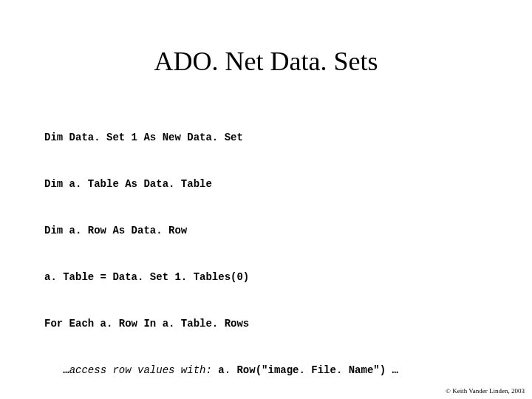 This screenshot has width=532, height=399. Describe the element at coordinates (57, 370) in the screenshot. I see `code-l6-prefix: …` at that location.